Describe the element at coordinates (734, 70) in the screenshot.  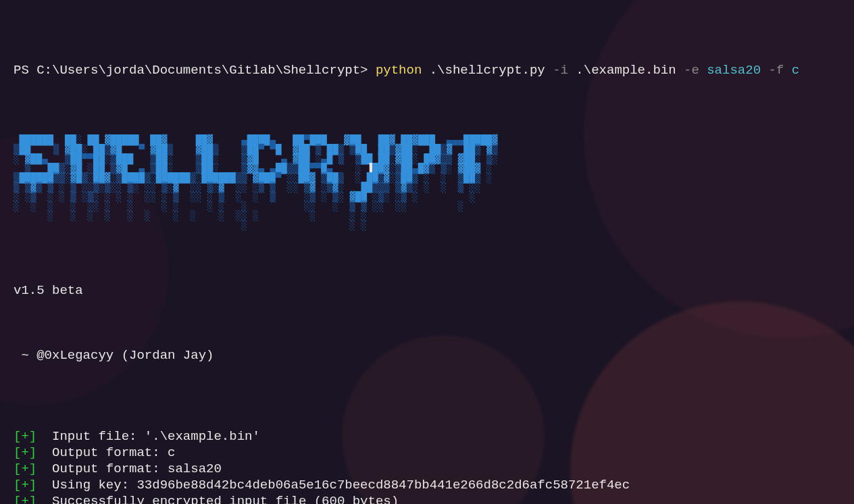
I see `arg-e: salsa20` at that location.